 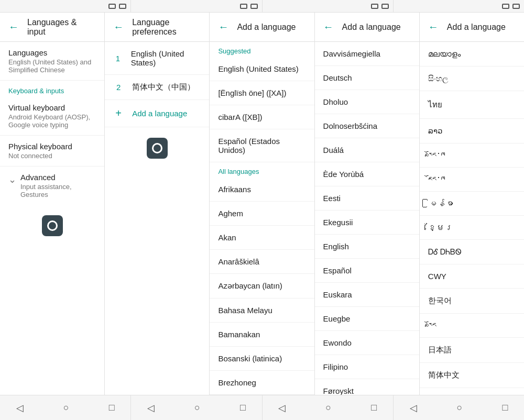 What do you see at coordinates (459, 407) in the screenshot?
I see `bottom-nav-section-4: ◁ ○ □` at bounding box center [459, 407].